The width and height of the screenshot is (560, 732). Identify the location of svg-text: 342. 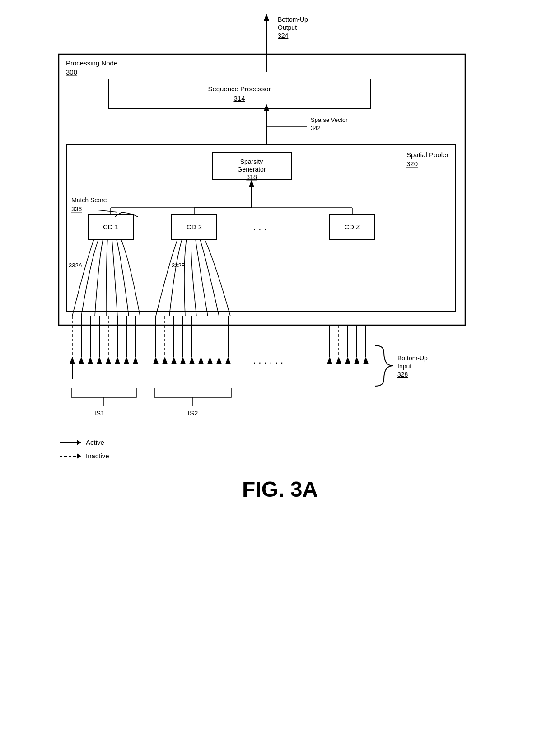
(316, 128).